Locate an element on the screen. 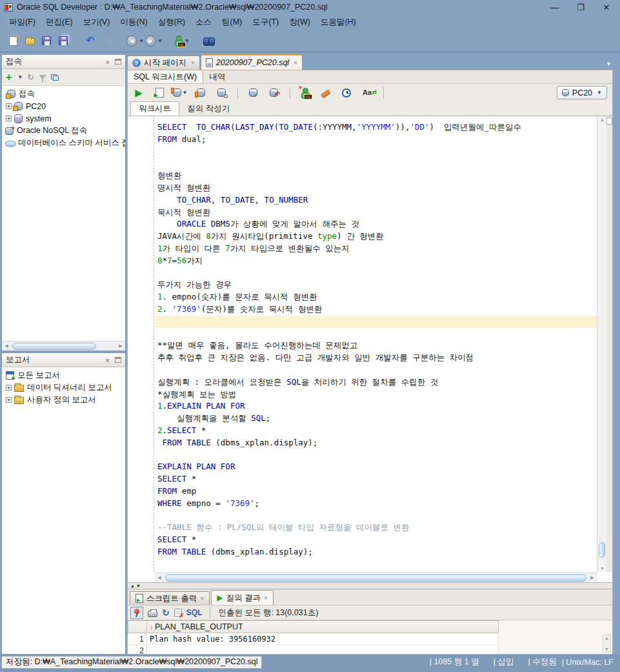  menu-item: 소스 is located at coordinates (204, 22).